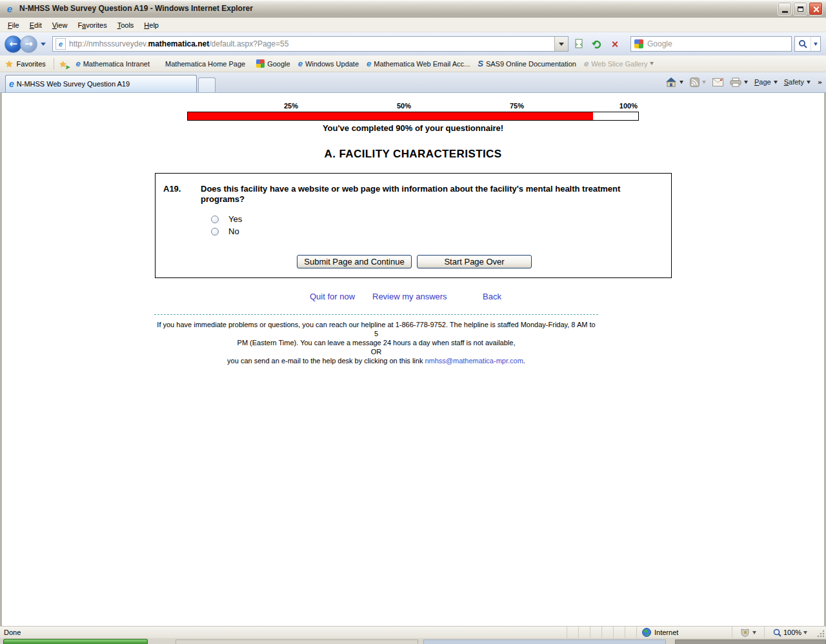 Image resolution: width=826 pixels, height=644 pixels. I want to click on question-text: Does this facility have a website or web…, so click(421, 194).